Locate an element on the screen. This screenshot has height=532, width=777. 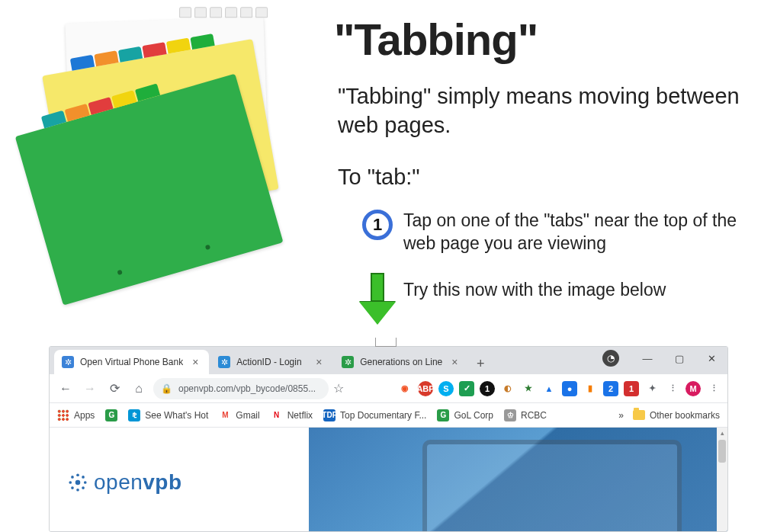
bookmark-item: G is located at coordinates (111, 415).